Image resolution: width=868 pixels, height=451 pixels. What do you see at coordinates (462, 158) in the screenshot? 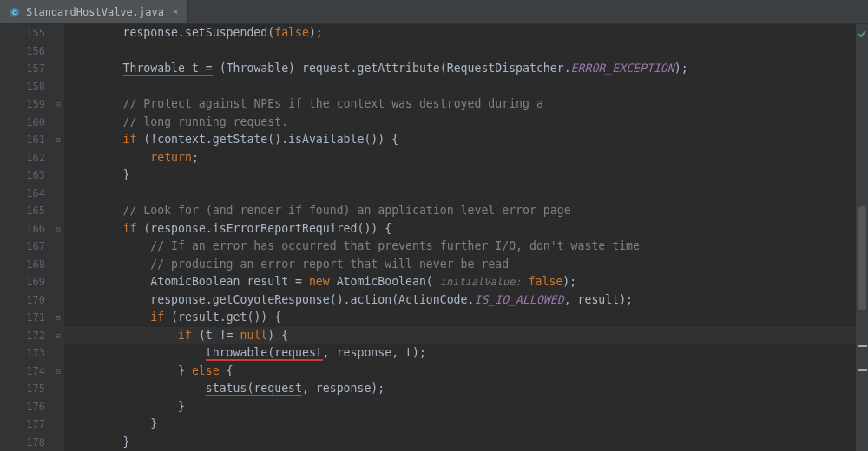
I see `code-line: return;` at bounding box center [462, 158].